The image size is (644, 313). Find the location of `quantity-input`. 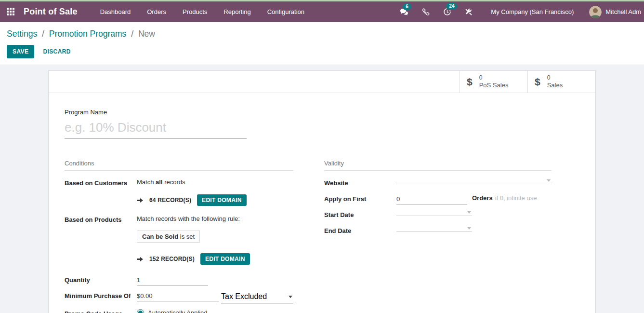

quantity-input is located at coordinates (172, 281).